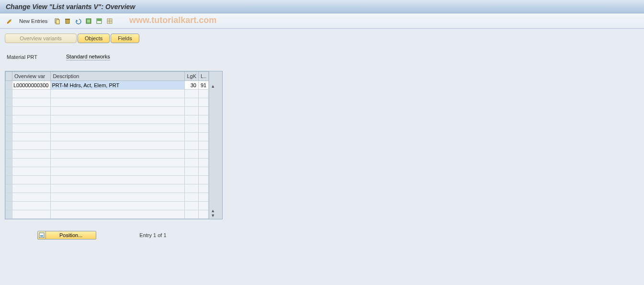 This screenshot has width=644, height=285. Describe the element at coordinates (192, 85) in the screenshot. I see `cell-lgk: 30` at that location.